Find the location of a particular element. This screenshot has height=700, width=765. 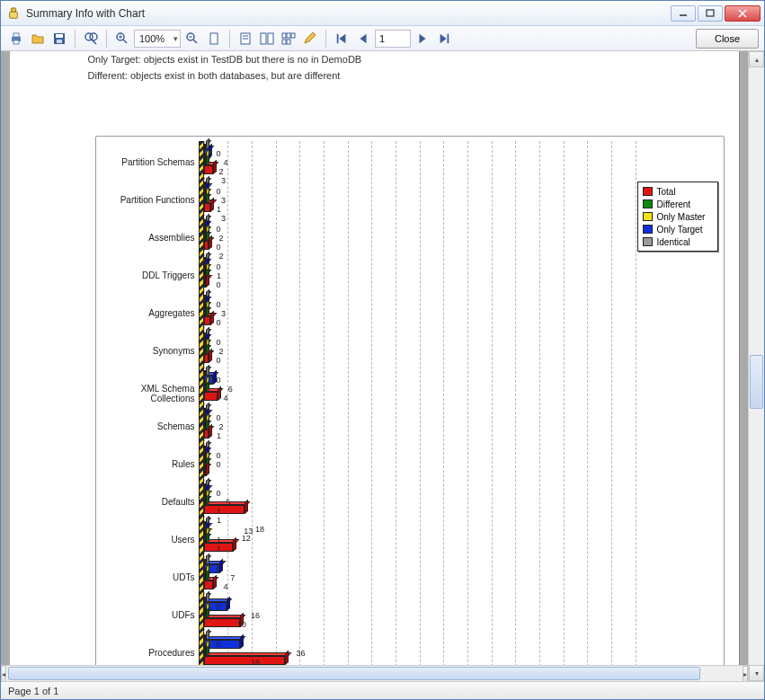

value-label: 13 is located at coordinates (248, 531).